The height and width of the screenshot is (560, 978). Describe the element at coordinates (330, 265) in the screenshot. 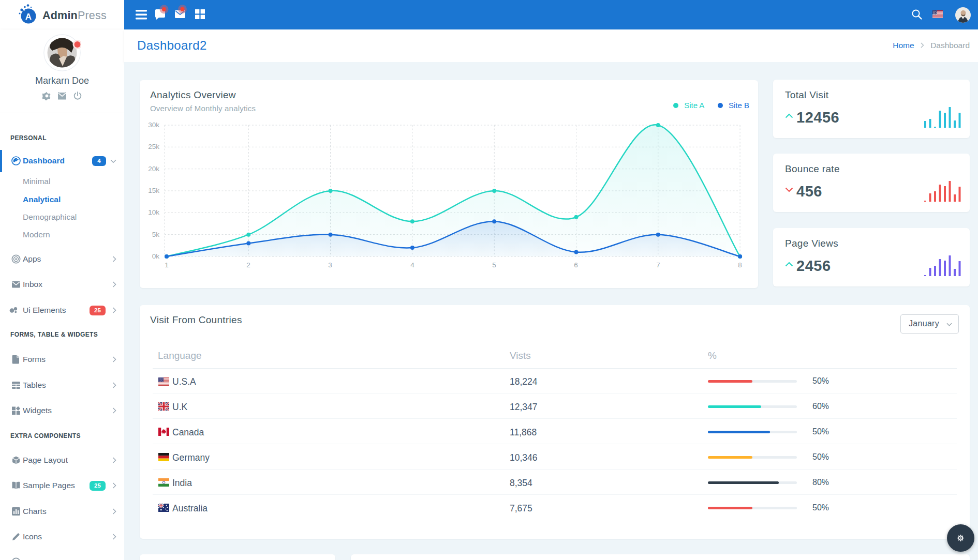

I see `svg-text: 3` at that location.